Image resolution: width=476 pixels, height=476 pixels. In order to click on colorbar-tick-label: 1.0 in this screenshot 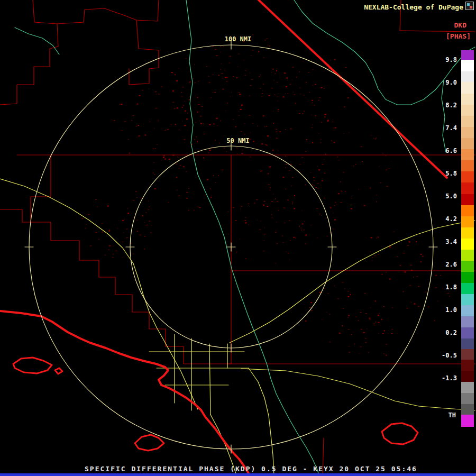, I will do `click(445, 310)`.